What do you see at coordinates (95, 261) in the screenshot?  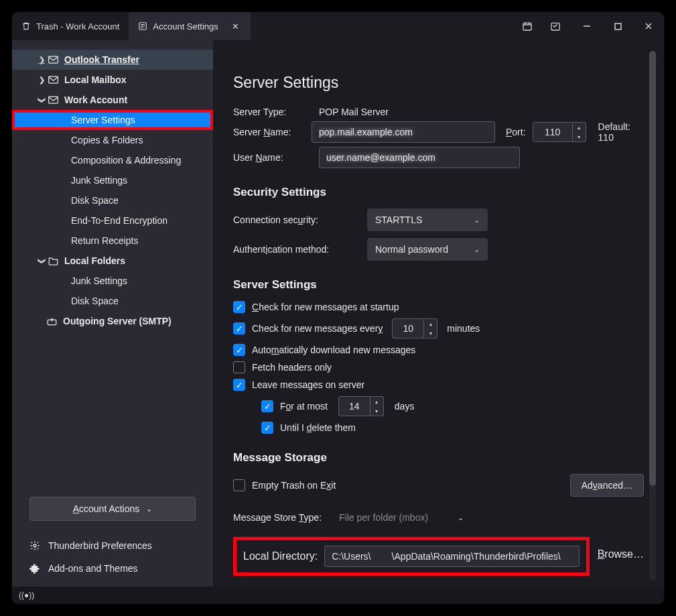 I see `sidebar-item-label: Local Folders` at bounding box center [95, 261].